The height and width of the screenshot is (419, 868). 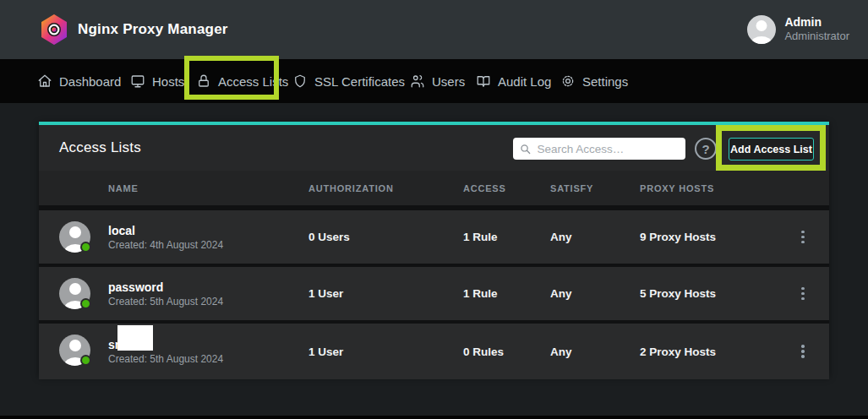 What do you see at coordinates (352, 188) in the screenshot?
I see `column-header-authorization: AUTHORIZATION` at bounding box center [352, 188].